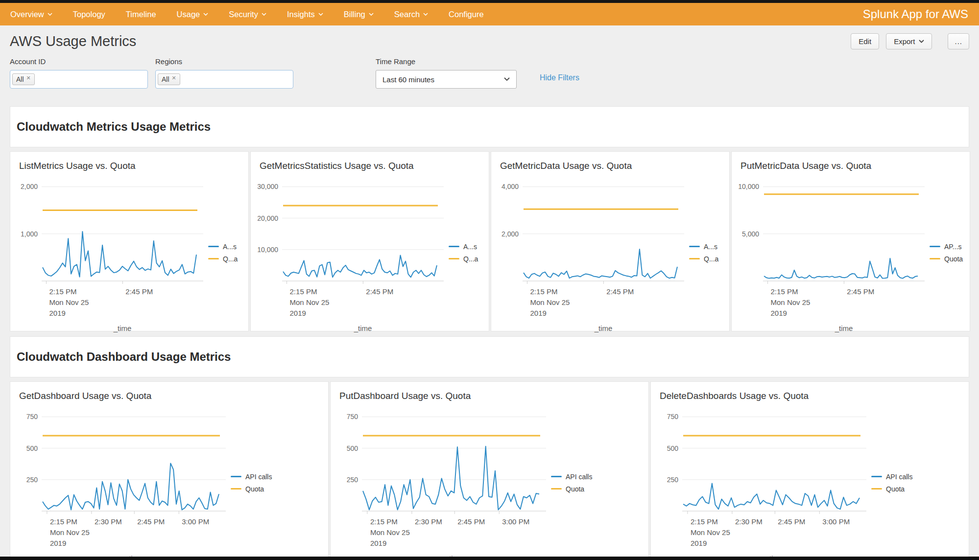 Image resolution: width=979 pixels, height=560 pixels. What do you see at coordinates (865, 41) in the screenshot?
I see `edit-button: Edit` at bounding box center [865, 41].